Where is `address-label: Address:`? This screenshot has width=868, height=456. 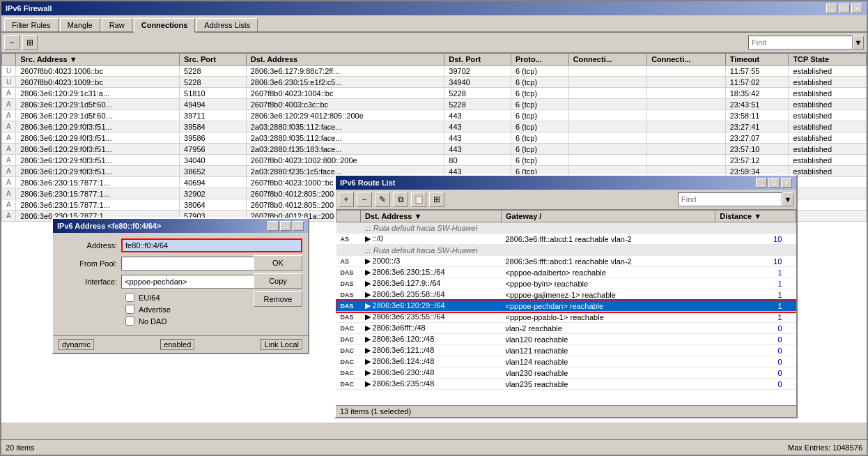
address-label: Address: is located at coordinates (90, 245).